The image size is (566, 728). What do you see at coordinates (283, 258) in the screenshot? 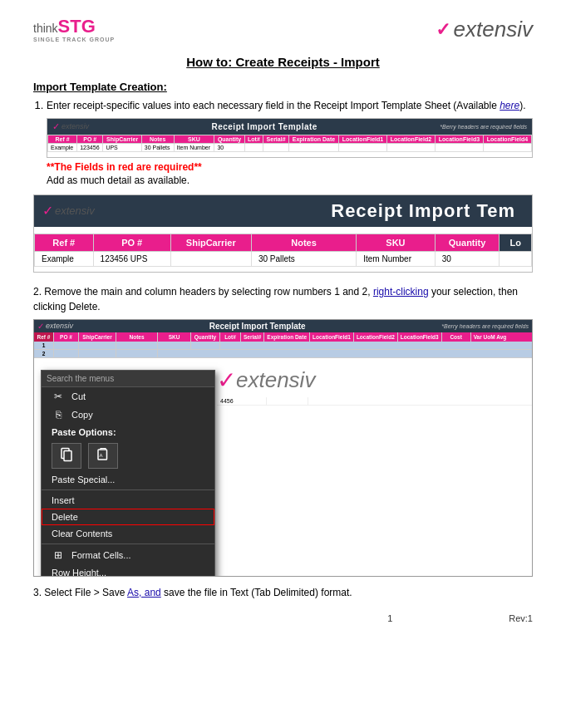
I see `large-table-row: Example 123456 UPS 30 Pallets Item Numbe…` at bounding box center [283, 258].